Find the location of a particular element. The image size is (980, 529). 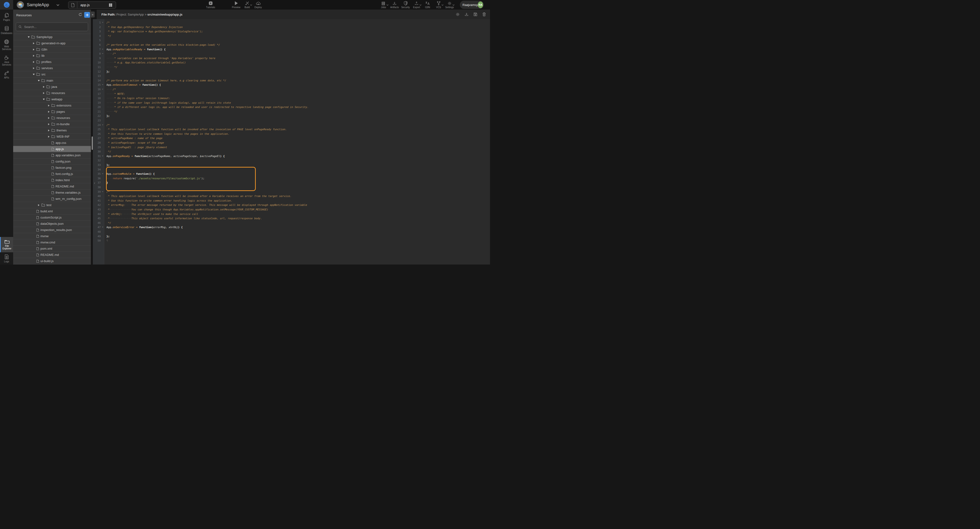

tree-row-config.json: config.json is located at coordinates (52, 161).